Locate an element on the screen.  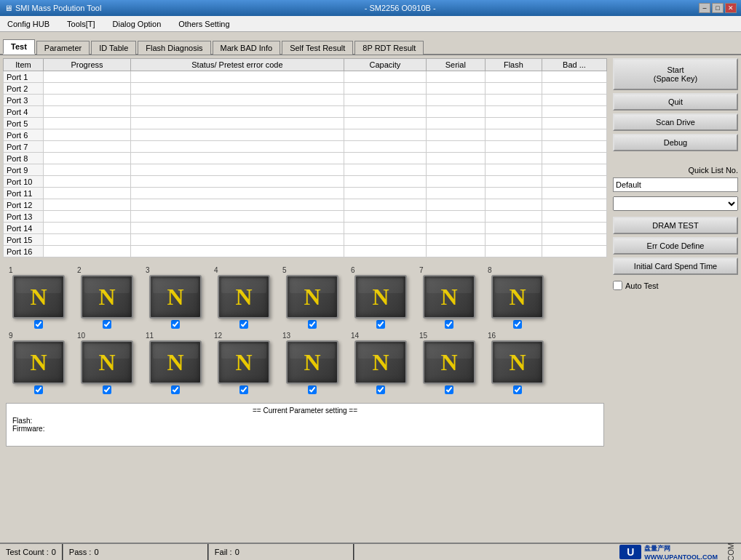
quit-button: Quit is located at coordinates (675, 102).